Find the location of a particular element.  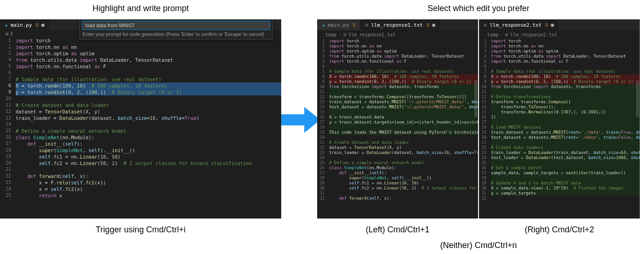

code-line: sample_data, sample_targets = next(iter(… is located at coordinates (565, 173).